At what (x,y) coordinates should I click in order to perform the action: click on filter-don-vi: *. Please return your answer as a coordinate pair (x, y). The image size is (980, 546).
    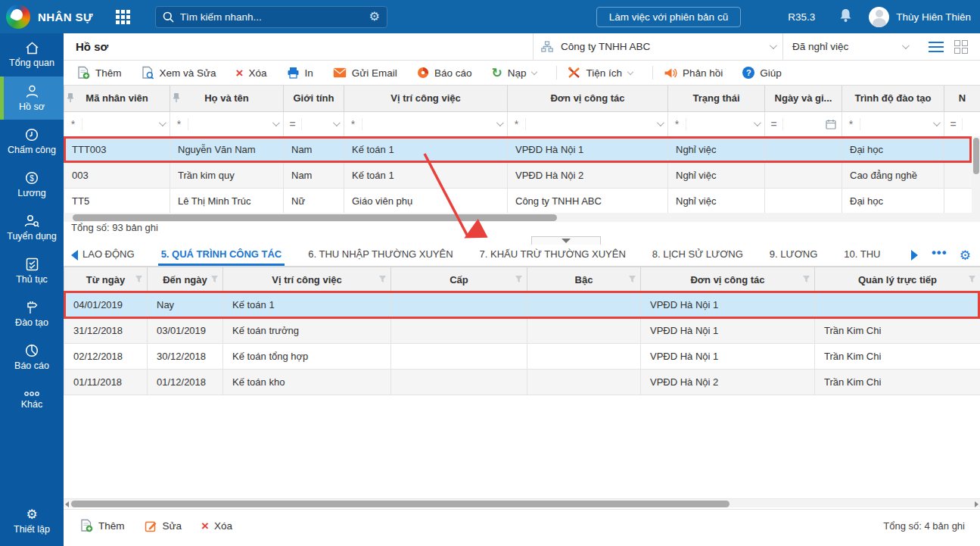
    Looking at the image, I should click on (587, 124).